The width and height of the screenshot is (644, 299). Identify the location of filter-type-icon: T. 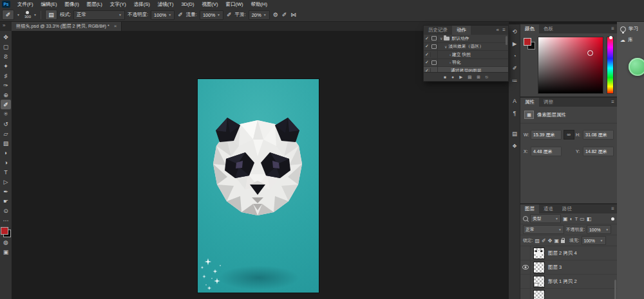
(576, 219).